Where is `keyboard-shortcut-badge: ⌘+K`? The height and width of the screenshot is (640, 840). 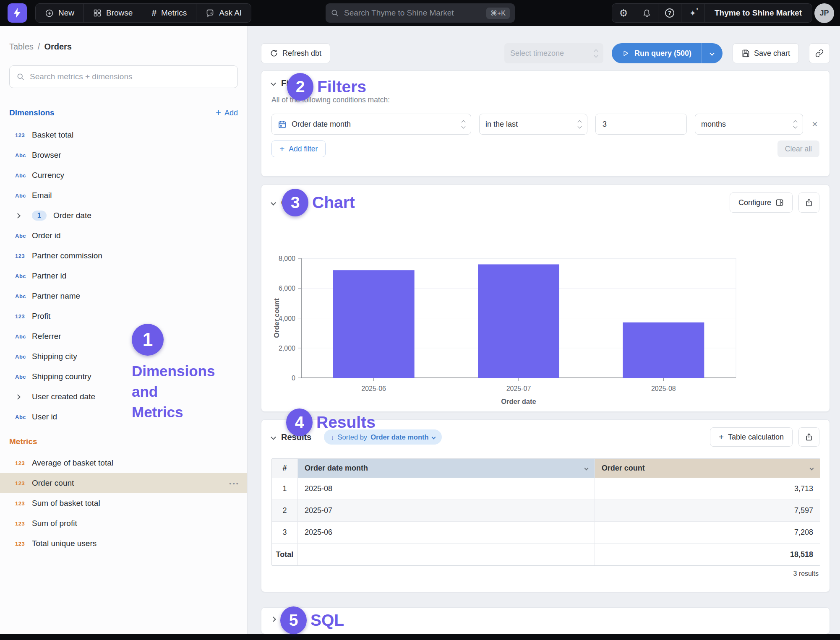 keyboard-shortcut-badge: ⌘+K is located at coordinates (498, 13).